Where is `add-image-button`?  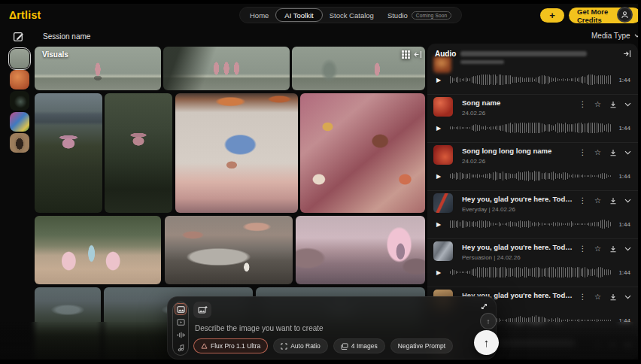
add-image-button is located at coordinates (202, 310).